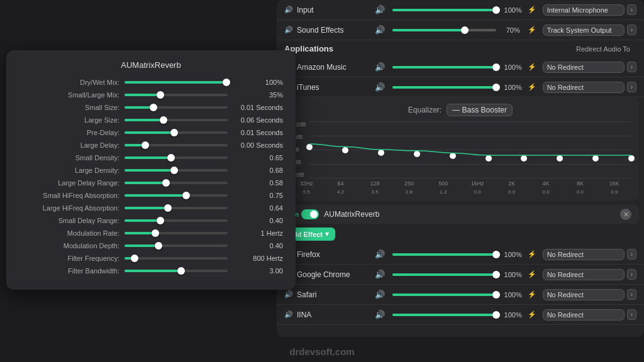  Describe the element at coordinates (460, 295) in the screenshot. I see `channel-row: 🔊 Safari 🔊 100% ⚡ No Redirect No Redirec…` at that location.